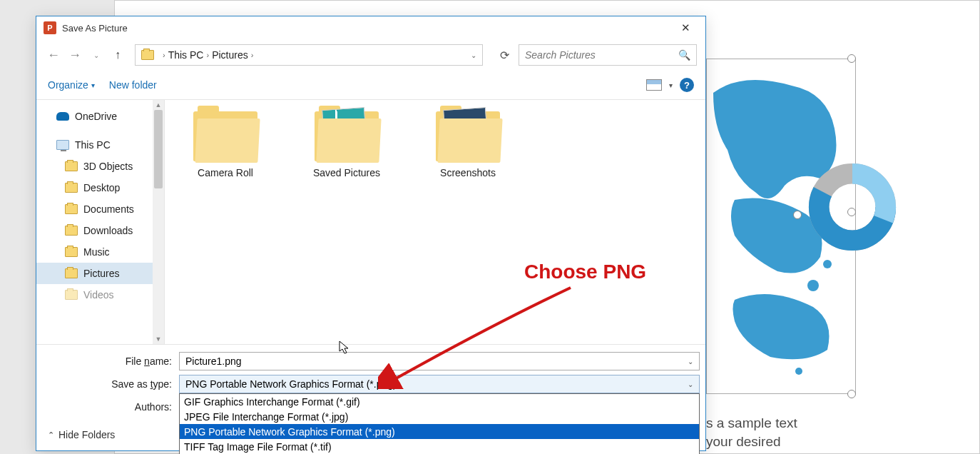  Describe the element at coordinates (158, 149) in the screenshot. I see `scrollbar-thumb` at that location.